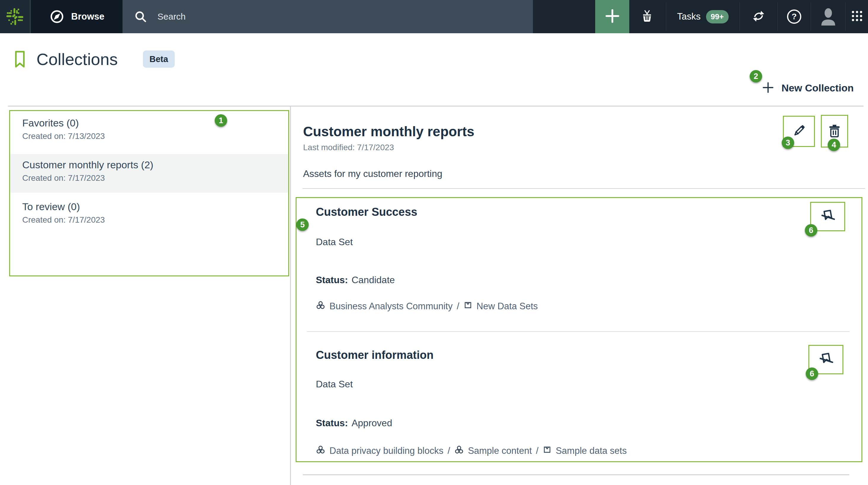  I want to click on annotation-badge-1: 1, so click(221, 121).